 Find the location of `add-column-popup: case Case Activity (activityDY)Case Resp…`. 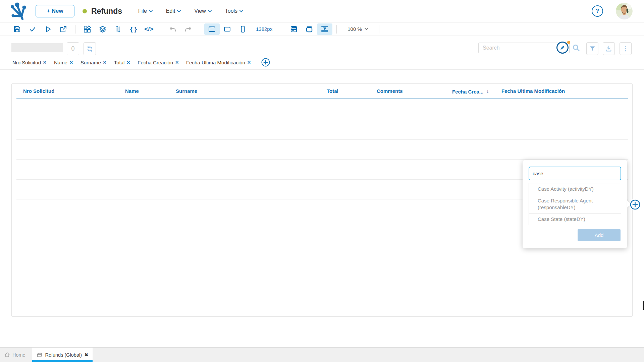

add-column-popup: case Case Activity (activityDY)Case Resp… is located at coordinates (575, 204).